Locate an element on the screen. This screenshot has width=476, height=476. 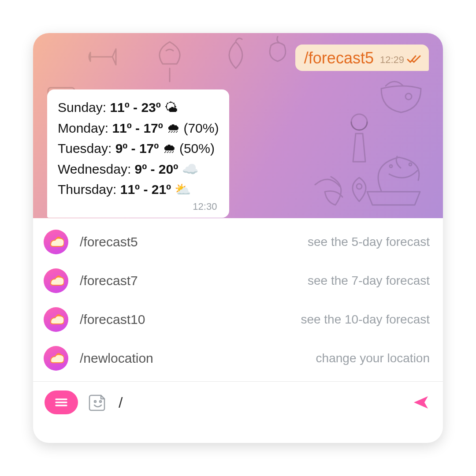
incoming-time: 12:30 is located at coordinates (138, 207).